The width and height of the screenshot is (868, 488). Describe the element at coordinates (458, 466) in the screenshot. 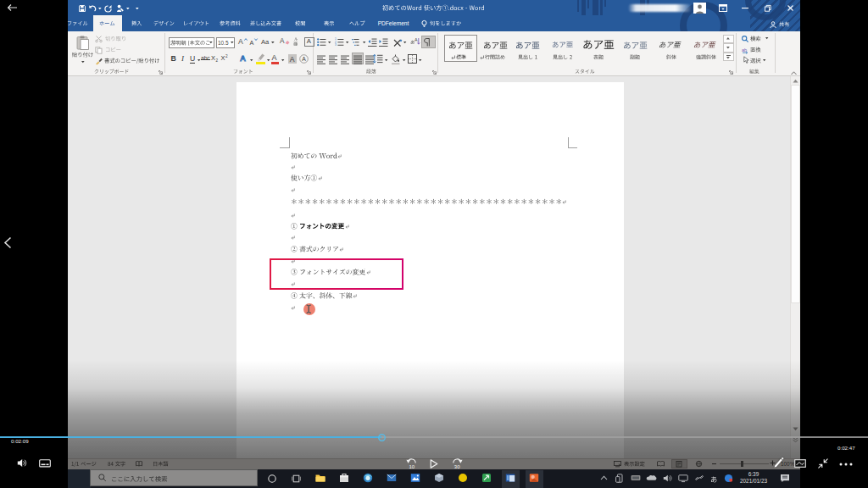

I see `svg-text: 30` at that location.